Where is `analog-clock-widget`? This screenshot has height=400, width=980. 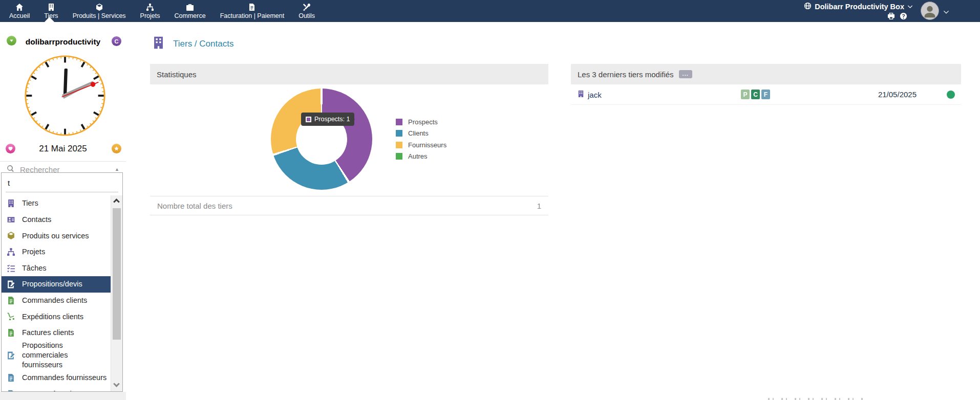 analog-clock-widget is located at coordinates (65, 96).